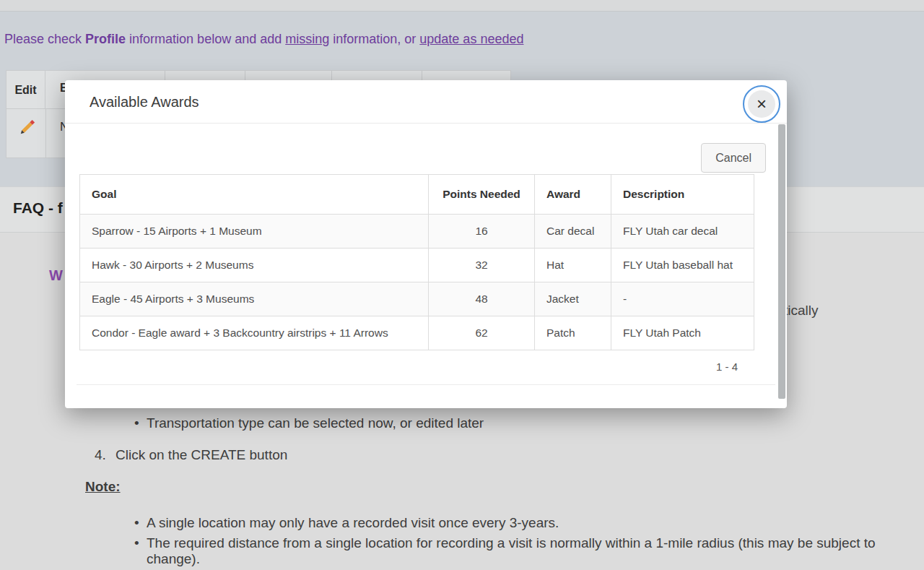 The width and height of the screenshot is (924, 570). Describe the element at coordinates (426, 384) in the screenshot. I see `footer-divider` at that location.